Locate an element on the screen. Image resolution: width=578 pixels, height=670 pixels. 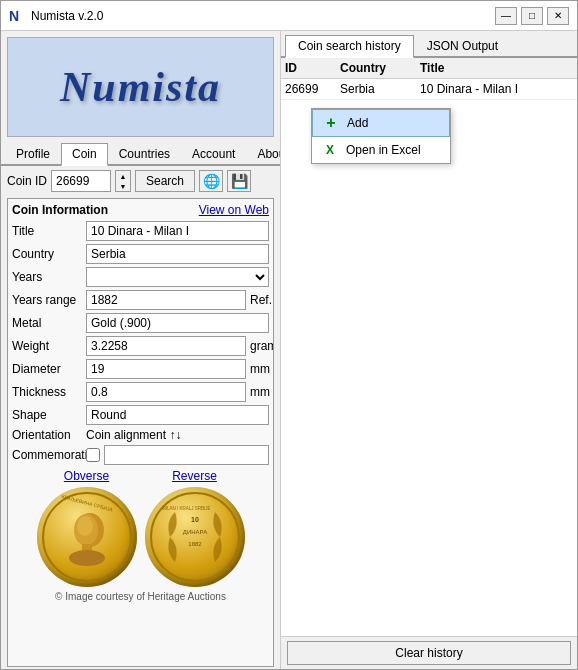
title-input is located at coordinates (178, 231).